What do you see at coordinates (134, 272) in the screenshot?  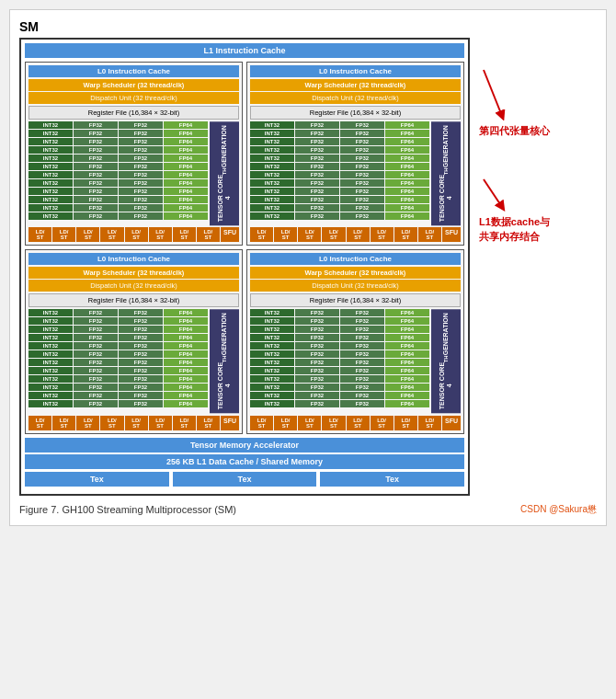 I see `warp-scheduler-3: Warp Scheduler (32 thread/clk)` at bounding box center [134, 272].